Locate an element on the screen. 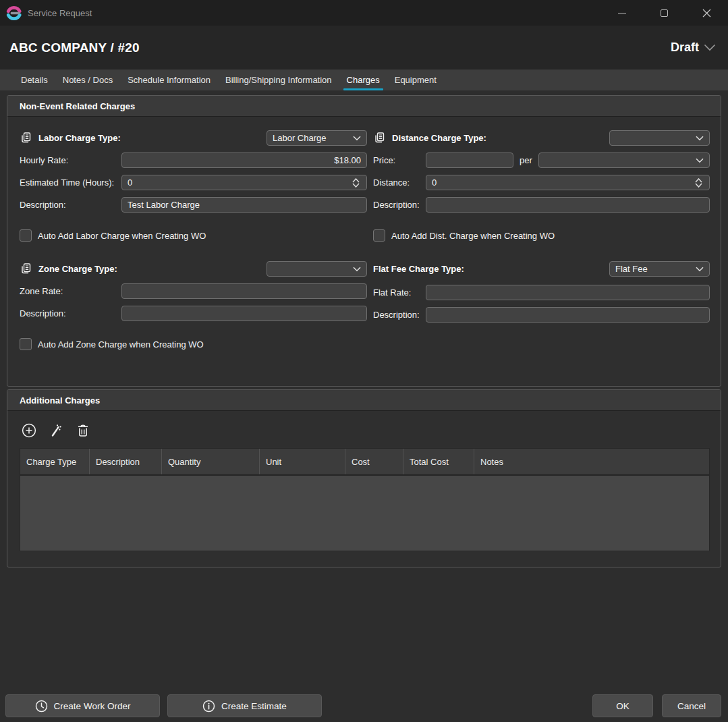  auto-add-labor-checkbox is located at coordinates (26, 235).